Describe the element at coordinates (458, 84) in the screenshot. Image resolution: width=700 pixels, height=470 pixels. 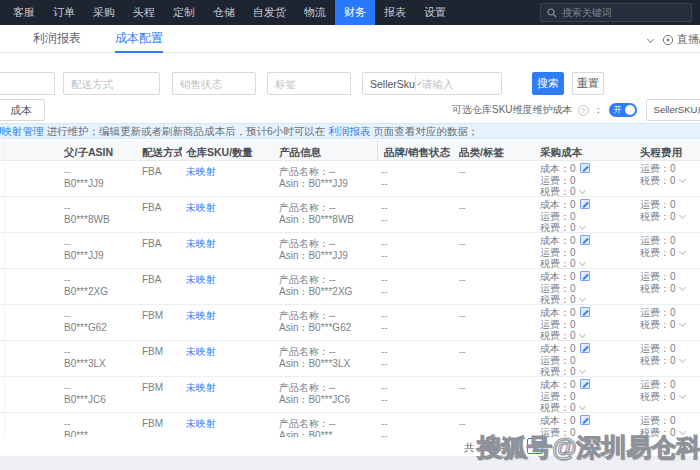
I see `sku-value-input` at that location.